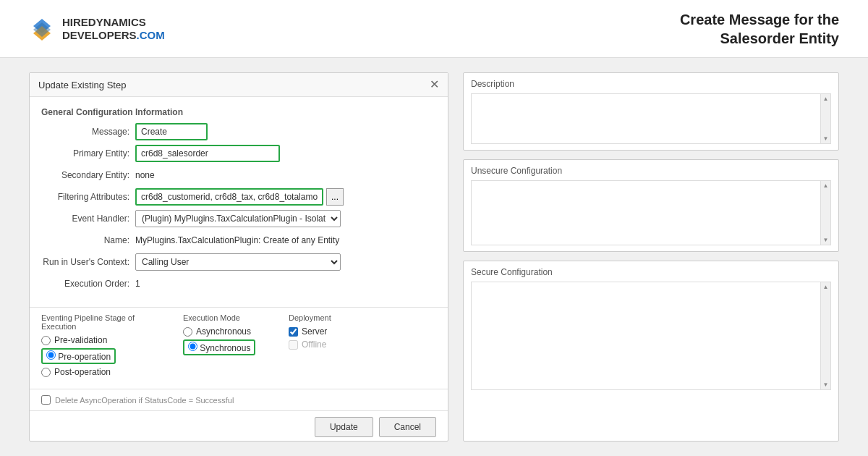 Image resolution: width=868 pixels, height=456 pixels. What do you see at coordinates (826, 98) in the screenshot?
I see `scroll-up-arrow: ▲` at bounding box center [826, 98].